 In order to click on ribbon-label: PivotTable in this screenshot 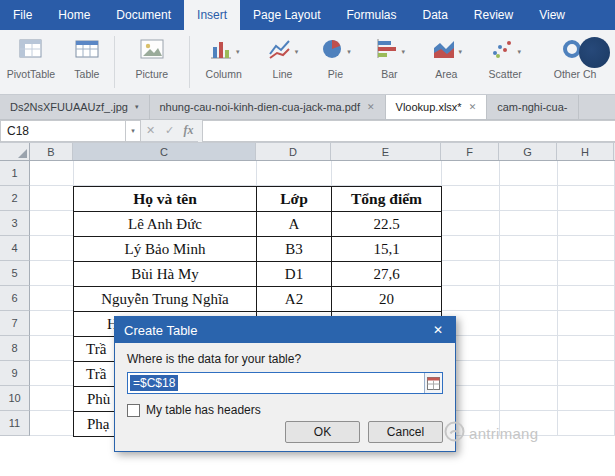, I will do `click(31, 74)`.